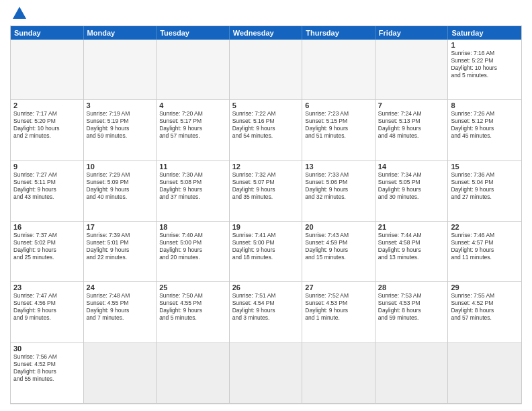 This screenshot has height=411, width=532. What do you see at coordinates (266, 287) in the screenshot?
I see `cell-date-number: 26` at bounding box center [266, 287].